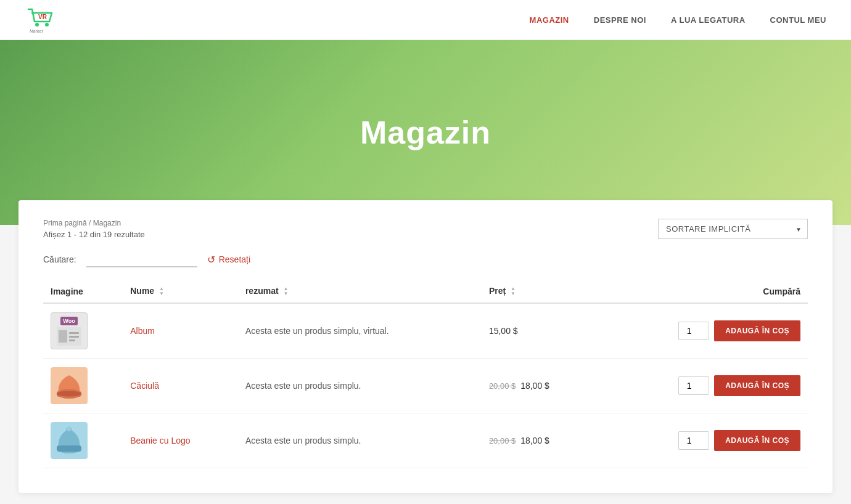 The height and width of the screenshot is (504, 851). I want to click on product-desc-cell-album: Acesta este un produs simplu, virtual., so click(360, 331).